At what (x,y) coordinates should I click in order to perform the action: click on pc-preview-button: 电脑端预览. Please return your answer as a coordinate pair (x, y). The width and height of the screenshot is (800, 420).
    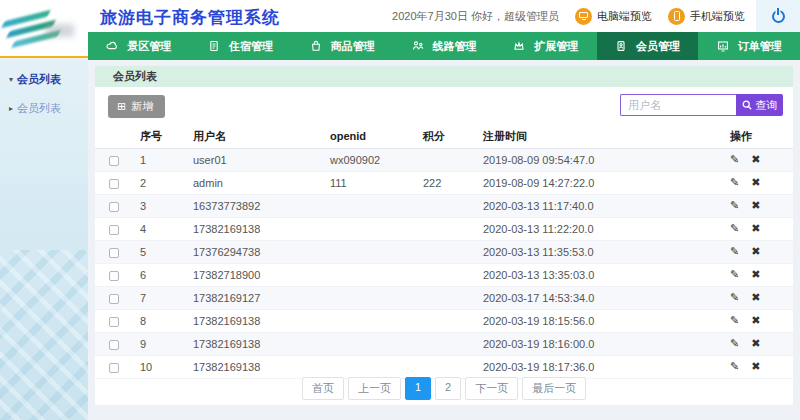
    Looking at the image, I should click on (614, 16).